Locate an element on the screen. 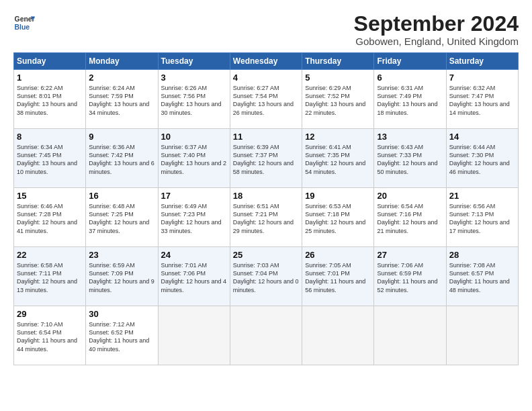 Image resolution: width=532 pixels, height=411 pixels. day-number: 5 is located at coordinates (338, 78).